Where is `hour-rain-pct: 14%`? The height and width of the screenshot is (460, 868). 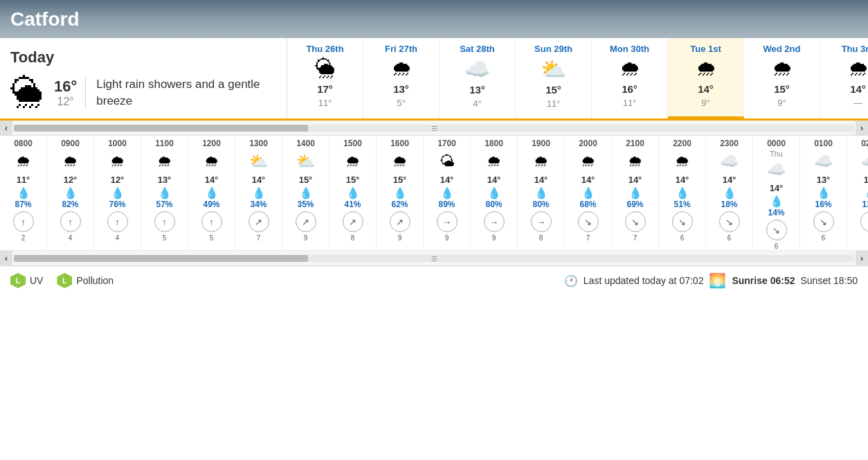
hour-rain-pct: 14% is located at coordinates (776, 213).